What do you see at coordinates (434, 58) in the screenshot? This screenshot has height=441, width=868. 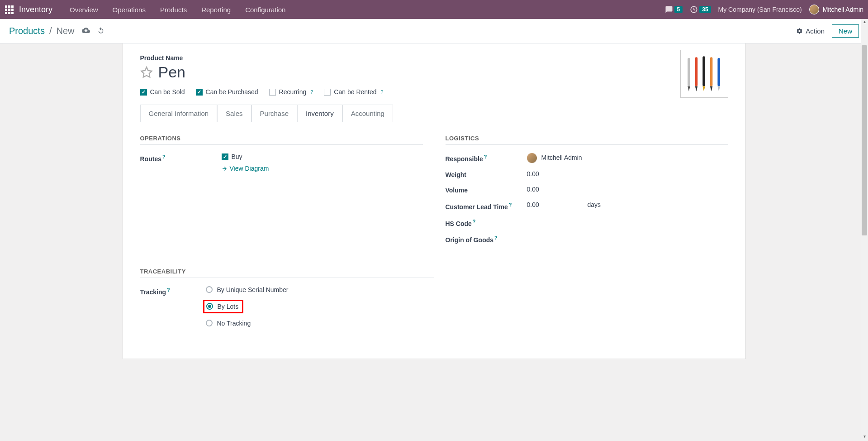 I see `product-name-label: Product Name` at bounding box center [434, 58].